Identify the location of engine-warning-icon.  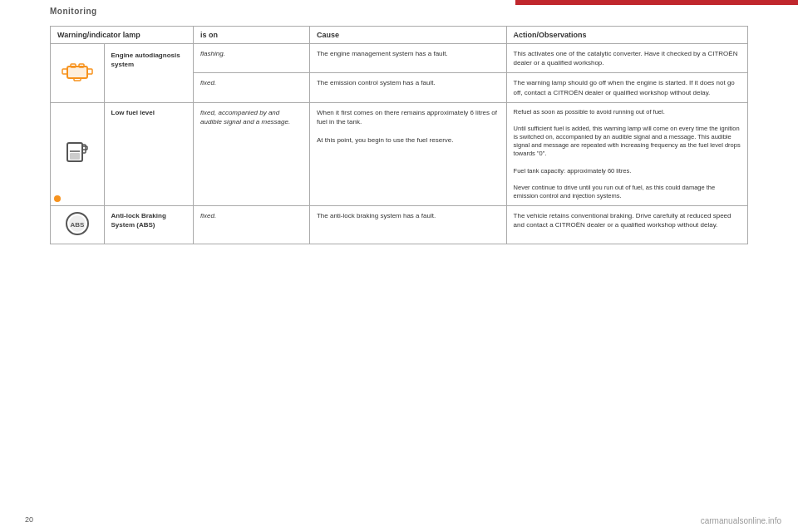
(77, 71).